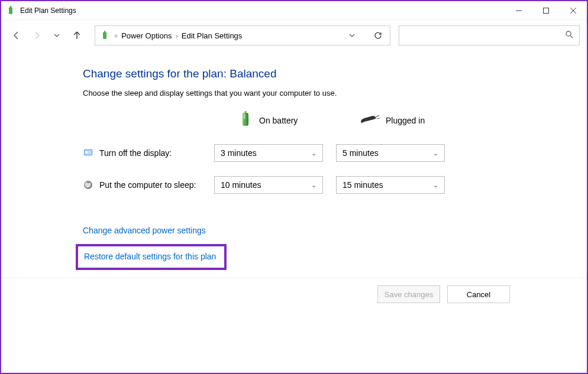  Describe the element at coordinates (390, 185) in the screenshot. I see `sleep-plugged-dropdown: 15 minutes ⌄` at that location.